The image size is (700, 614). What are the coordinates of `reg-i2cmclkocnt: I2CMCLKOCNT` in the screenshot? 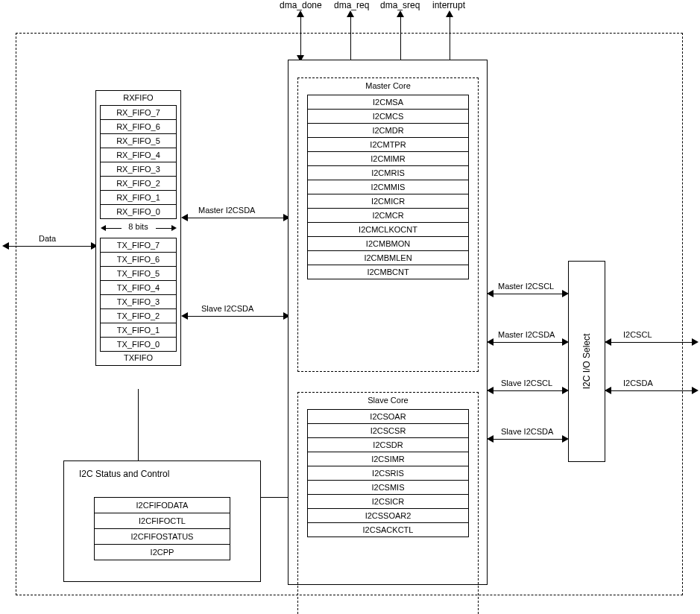 It's located at (388, 230).